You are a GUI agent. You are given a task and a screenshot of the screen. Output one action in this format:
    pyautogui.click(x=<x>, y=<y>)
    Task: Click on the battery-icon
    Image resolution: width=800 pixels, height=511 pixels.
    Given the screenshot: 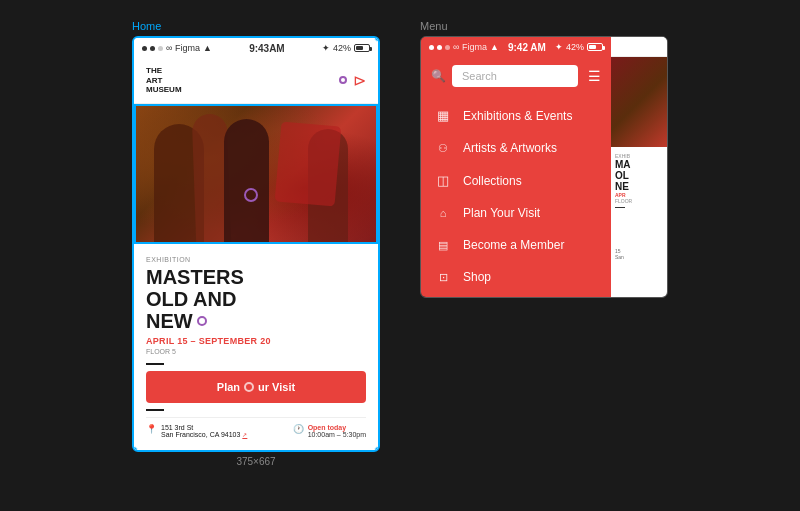 What is the action you would take?
    pyautogui.click(x=362, y=48)
    